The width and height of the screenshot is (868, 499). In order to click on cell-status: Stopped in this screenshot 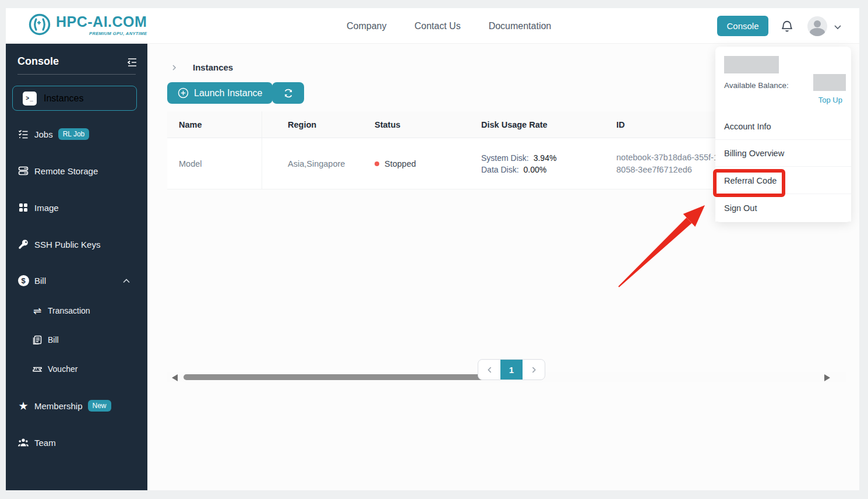, I will do `click(402, 164)`.